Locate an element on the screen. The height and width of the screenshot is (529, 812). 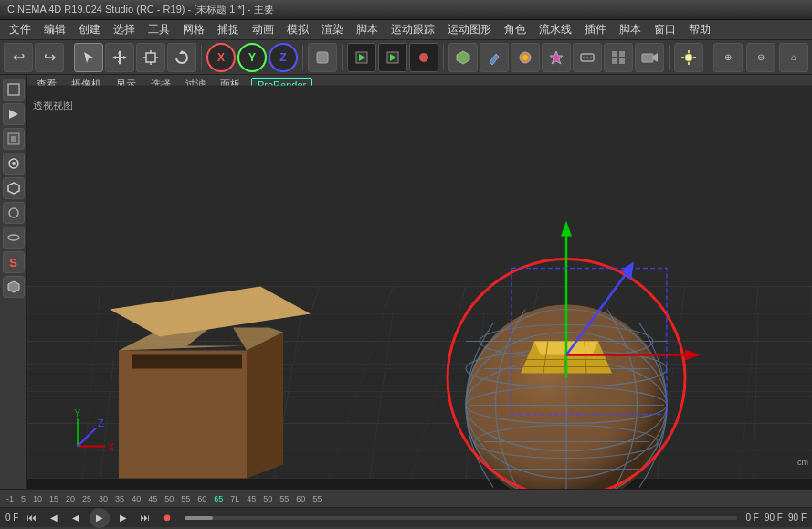
nav-zoom-button: ⊖ is located at coordinates (761, 58).